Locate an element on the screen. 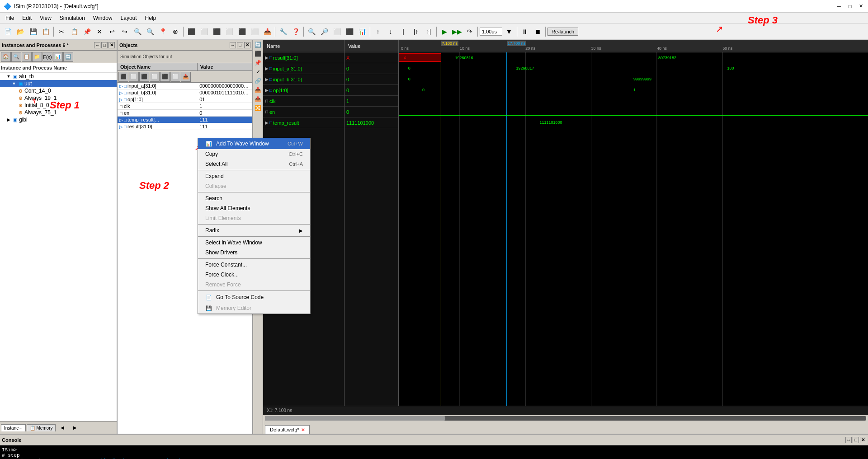  marker-tool2: |↑ is located at coordinates (416, 32).